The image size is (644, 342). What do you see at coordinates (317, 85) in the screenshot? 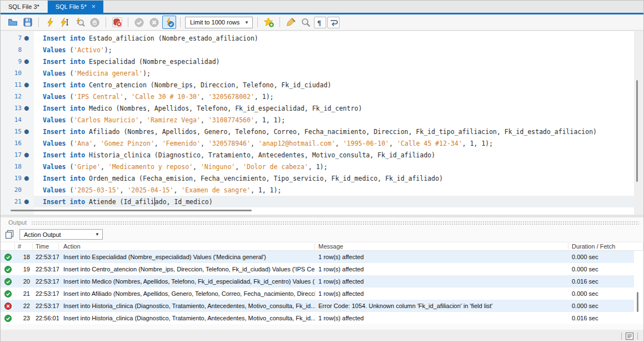
I see `code-line-11: 11⬤Insert into Centro_atencion (Nombre_i…` at bounding box center [317, 85].